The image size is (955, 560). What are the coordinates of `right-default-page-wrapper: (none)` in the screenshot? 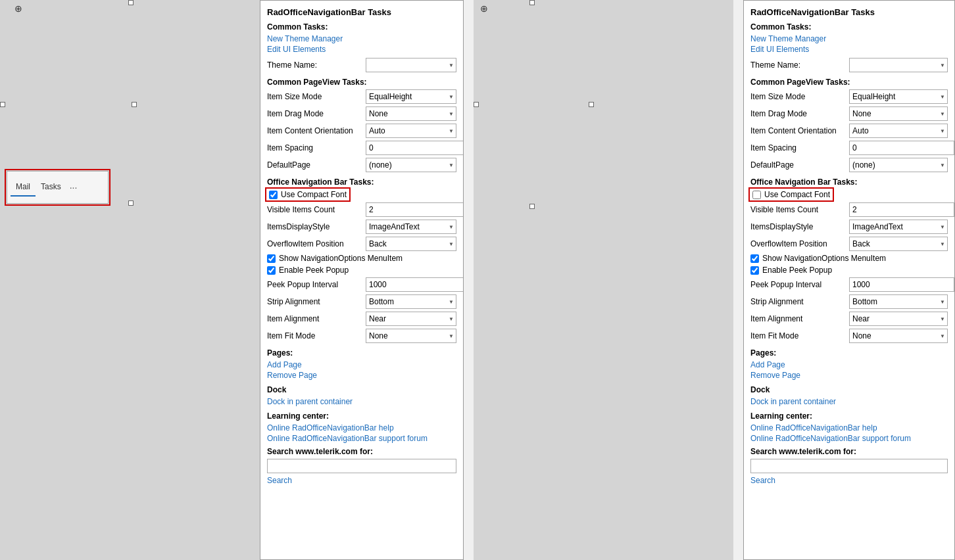 It's located at (898, 165).